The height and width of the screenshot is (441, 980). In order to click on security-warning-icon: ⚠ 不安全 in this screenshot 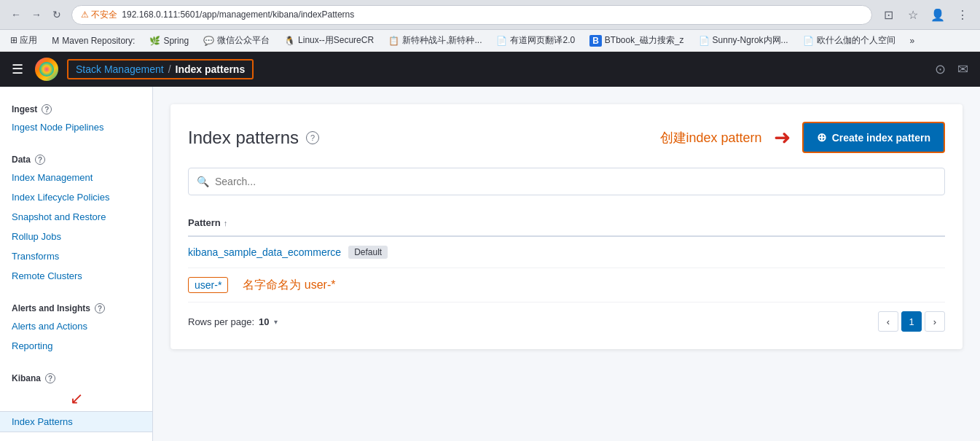, I will do `click(99, 15)`.